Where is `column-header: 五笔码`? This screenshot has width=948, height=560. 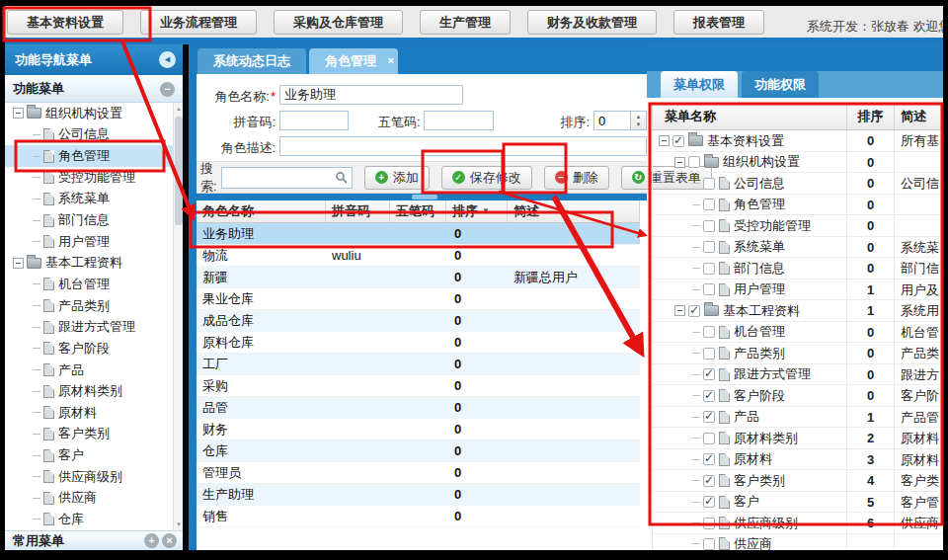
column-header: 五笔码 is located at coordinates (419, 211).